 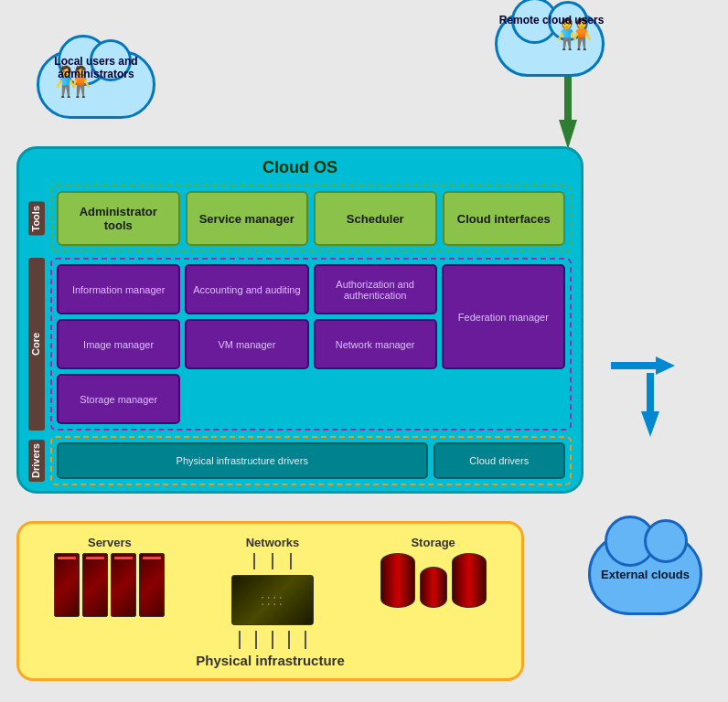 What do you see at coordinates (273, 592) in the screenshot?
I see `networks-group: Networks` at bounding box center [273, 592].